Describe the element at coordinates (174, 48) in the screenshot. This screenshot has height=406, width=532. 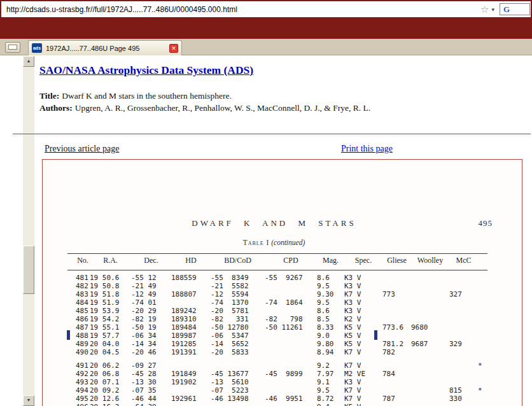
I see `tab-close-icon: ✕` at that location.